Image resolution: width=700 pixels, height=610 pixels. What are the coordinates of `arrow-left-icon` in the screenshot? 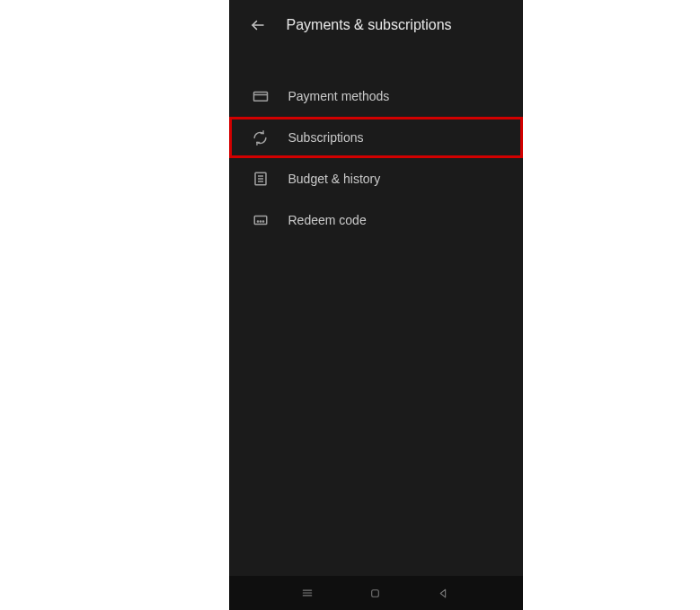 It's located at (258, 25).